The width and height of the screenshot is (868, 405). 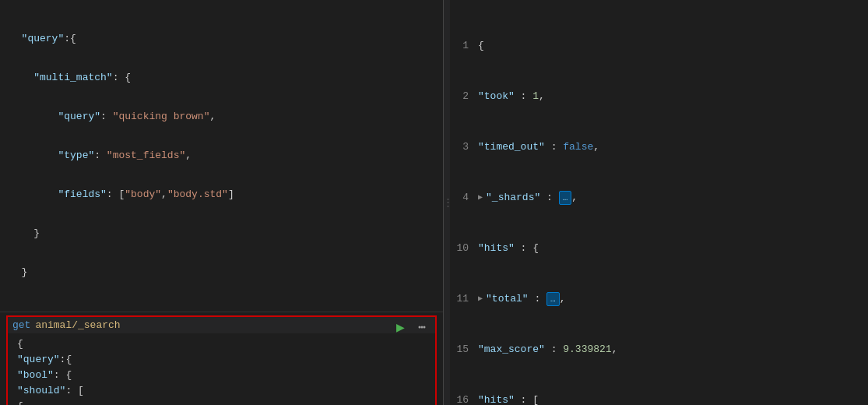 What do you see at coordinates (659, 399) in the screenshot?
I see `result-line: 16 "hits" : [` at bounding box center [659, 399].